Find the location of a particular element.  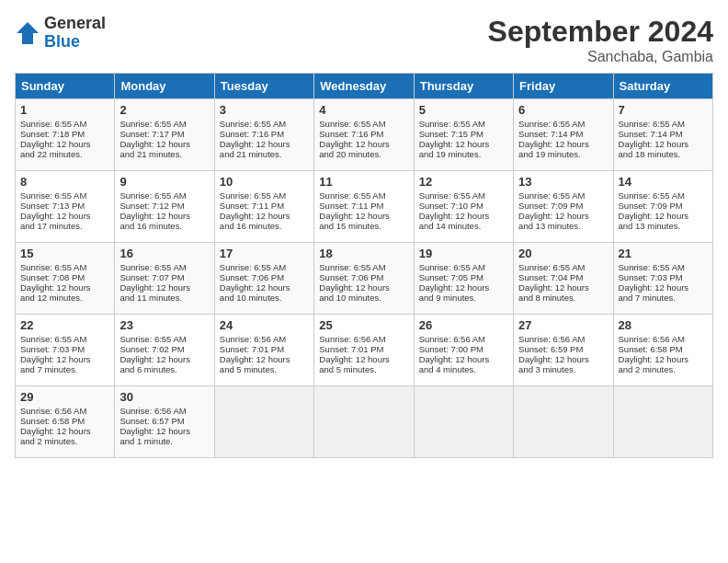

week-row-3: 15Sunrise: 6:55 AMSunset: 7:08 PMDayligh… is located at coordinates (364, 279).